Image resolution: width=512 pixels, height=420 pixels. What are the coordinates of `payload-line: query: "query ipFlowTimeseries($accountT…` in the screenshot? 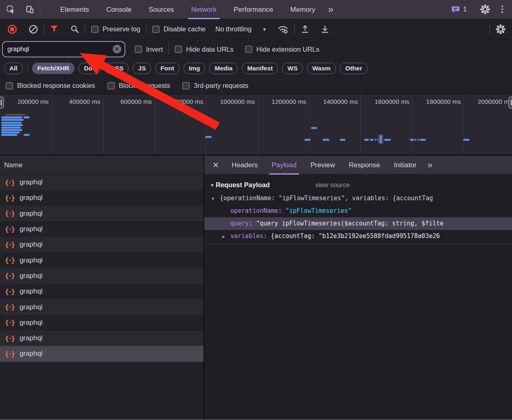 It's located at (358, 224).